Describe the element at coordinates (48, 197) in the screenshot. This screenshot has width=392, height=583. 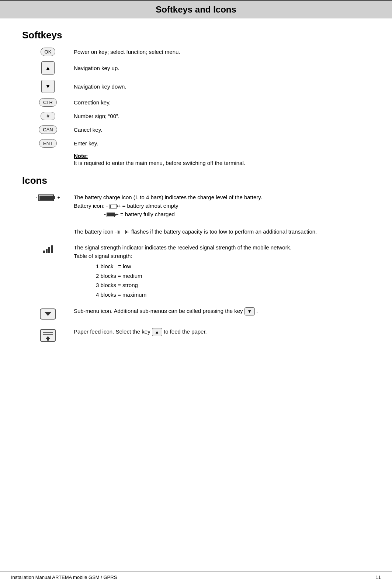
I see `battery-icon-area: - +` at that location.